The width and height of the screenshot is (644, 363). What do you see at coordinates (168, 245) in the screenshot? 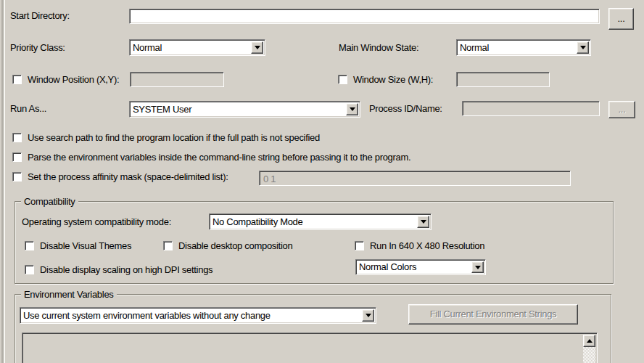
I see `disable-desktop-composition-checkbox` at bounding box center [168, 245].